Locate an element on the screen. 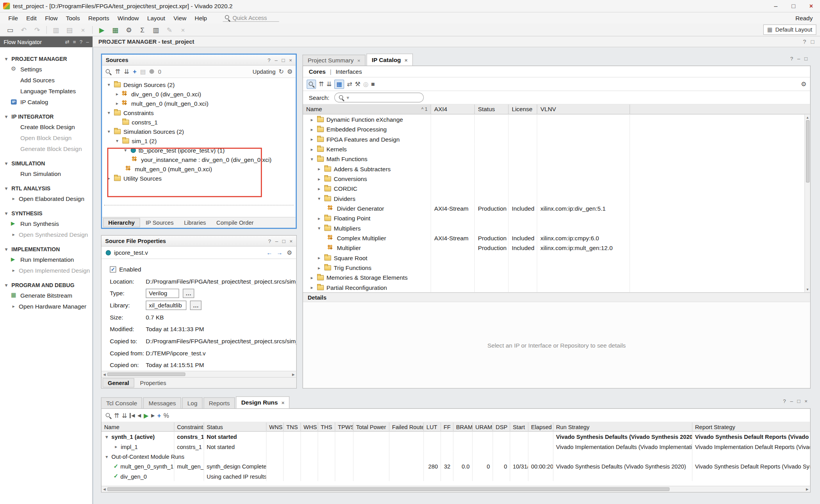 Image resolution: width=820 pixels, height=504 pixels. edit-icon: ✎ is located at coordinates (169, 30).